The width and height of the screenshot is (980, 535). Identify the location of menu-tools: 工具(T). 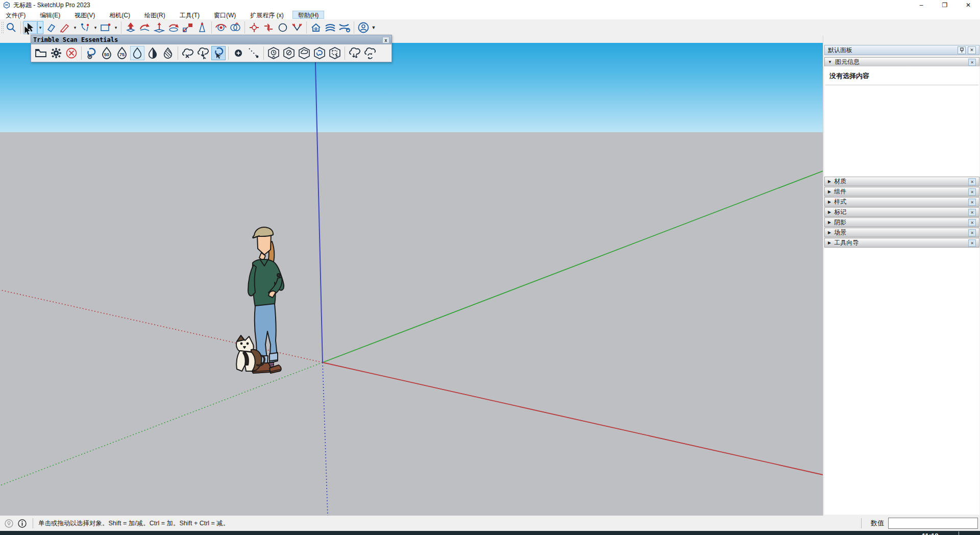
(190, 15).